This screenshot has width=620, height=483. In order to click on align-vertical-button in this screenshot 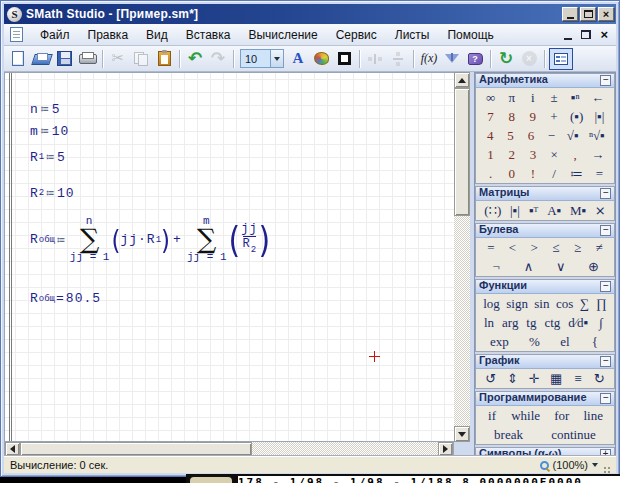, I will do `click(398, 59)`.